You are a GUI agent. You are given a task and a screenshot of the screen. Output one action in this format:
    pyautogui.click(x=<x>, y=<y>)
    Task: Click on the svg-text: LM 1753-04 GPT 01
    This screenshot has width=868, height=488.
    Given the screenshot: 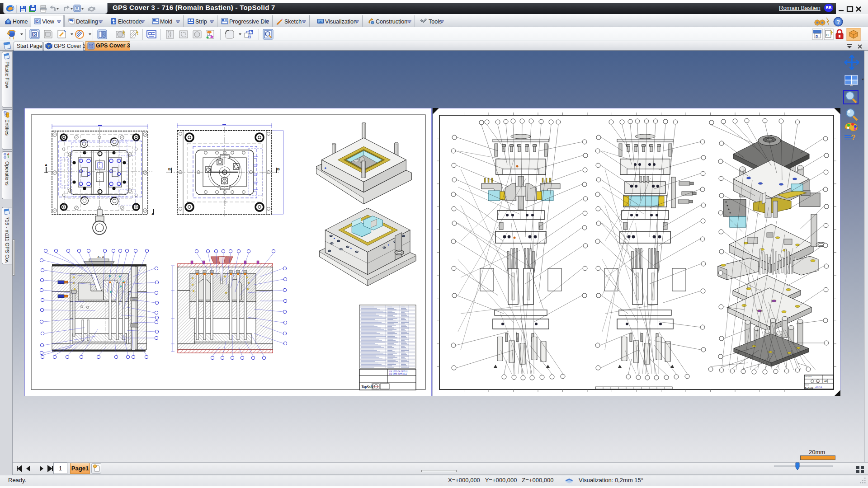 What is the action you would take?
    pyautogui.click(x=399, y=371)
    